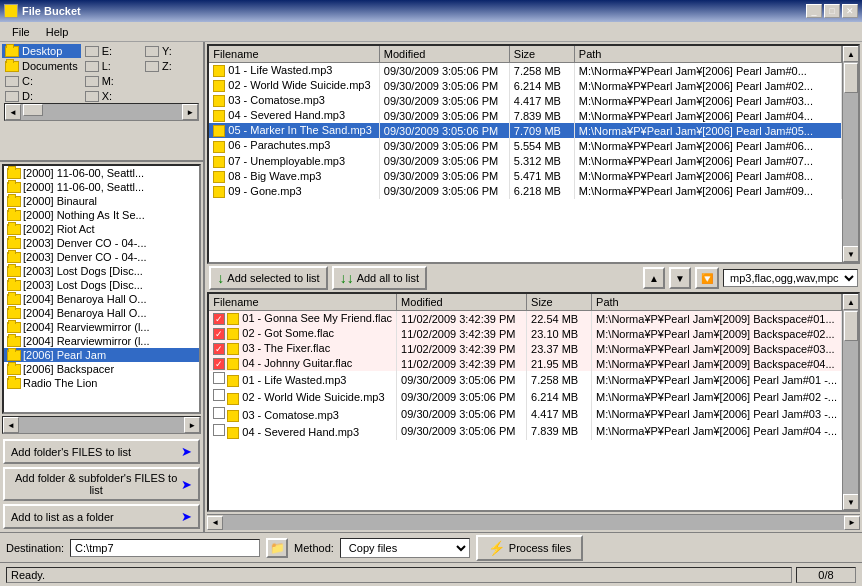 Image resolution: width=862 pixels, height=586 pixels. Describe the element at coordinates (294, 192) in the screenshot. I see `top-file-filename: 09 - Gone.mp3` at that location.